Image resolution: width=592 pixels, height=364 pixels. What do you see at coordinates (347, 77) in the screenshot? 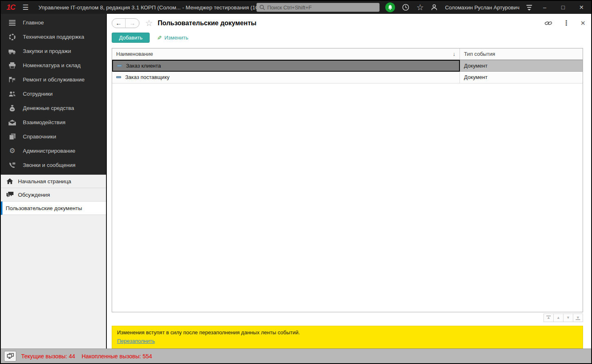
I see `table-row: Заказ поставщику Документ` at bounding box center [347, 77].